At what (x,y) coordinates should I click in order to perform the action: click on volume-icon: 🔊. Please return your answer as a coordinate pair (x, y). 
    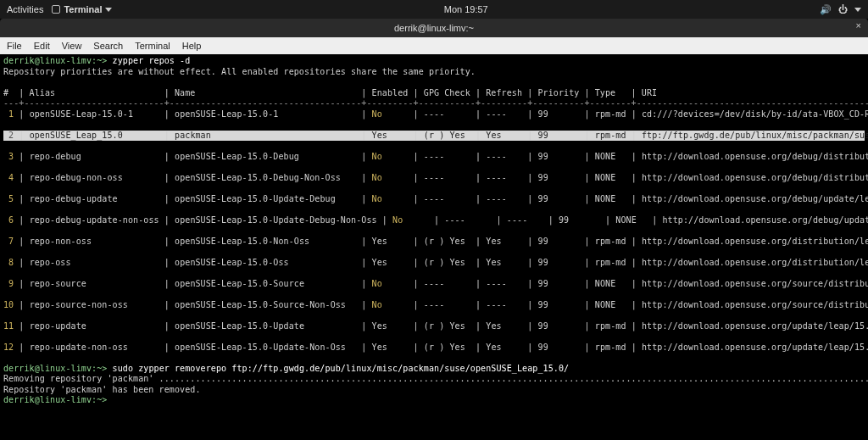
    Looking at the image, I should click on (826, 10).